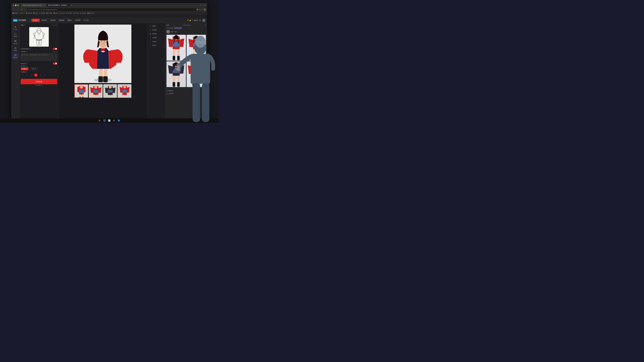  What do you see at coordinates (49, 13) in the screenshot?
I see `bookmark-6: 📦 宋克视帐` at bounding box center [49, 13].